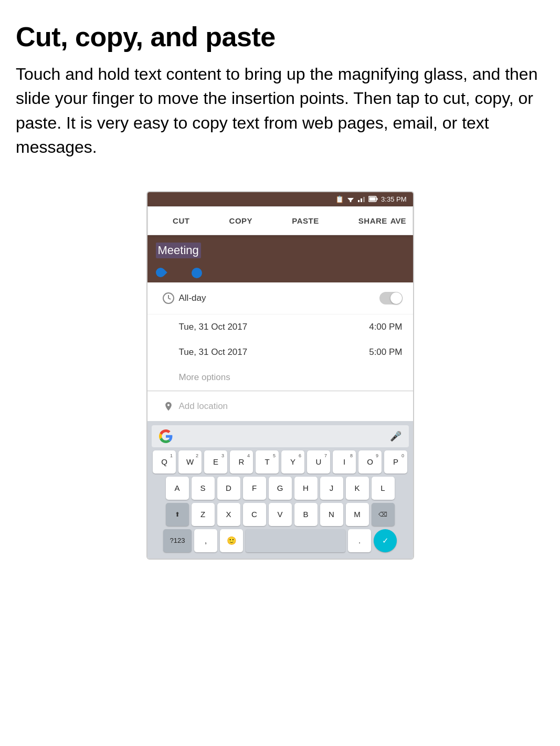 Image resolution: width=560 pixels, height=746 pixels. I want to click on all-day-row: All-day, so click(280, 298).